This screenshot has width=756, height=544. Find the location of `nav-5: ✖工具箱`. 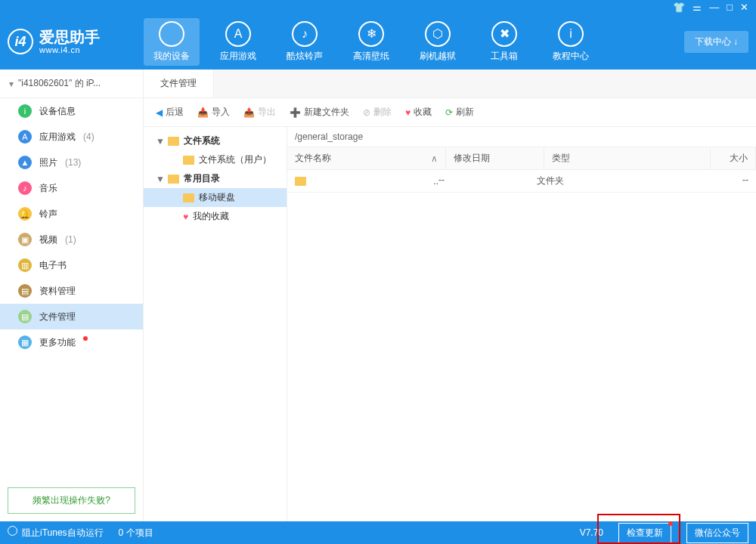

nav-5: ✖工具箱 is located at coordinates (504, 42).